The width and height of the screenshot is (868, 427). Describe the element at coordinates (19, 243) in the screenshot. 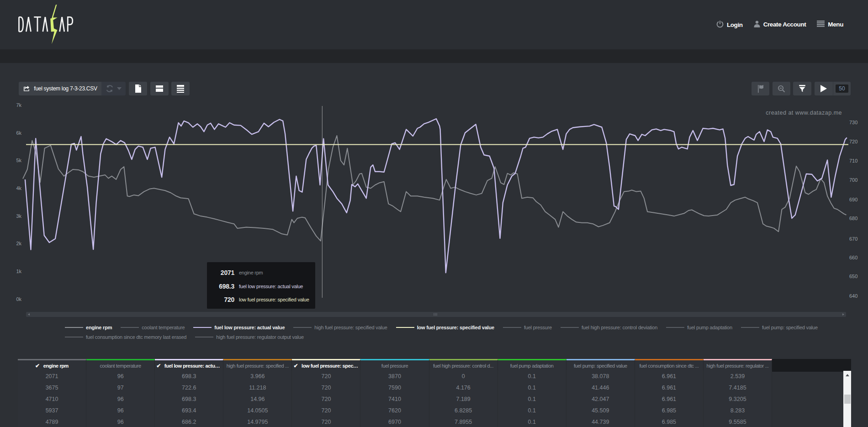

I see `svg-text: 2k` at that location.